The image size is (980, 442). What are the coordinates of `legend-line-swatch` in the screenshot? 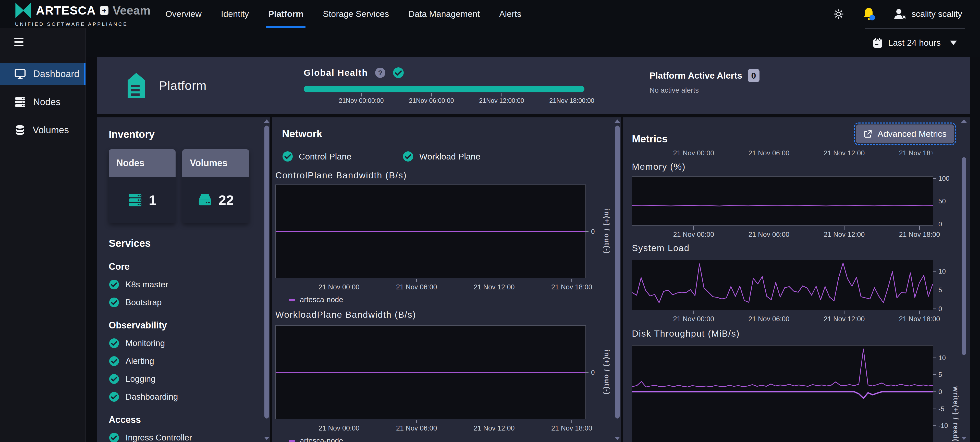 It's located at (292, 300).